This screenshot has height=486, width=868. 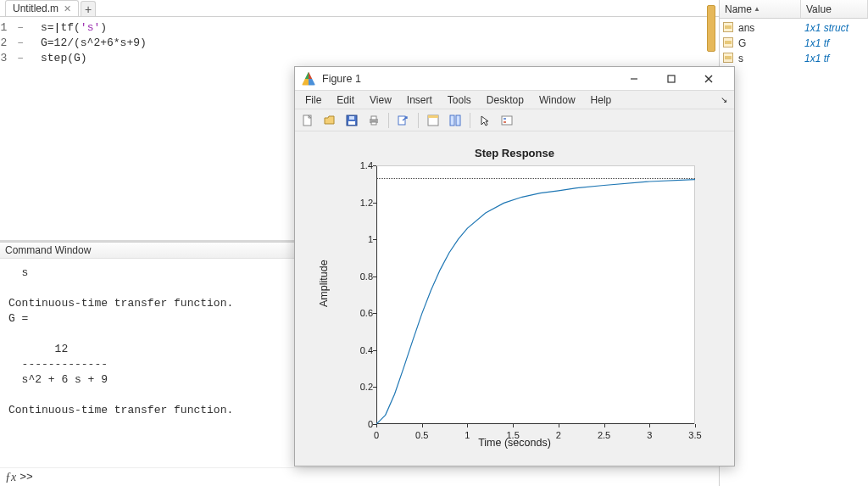 I want to click on menu-help: Help, so click(x=602, y=100).